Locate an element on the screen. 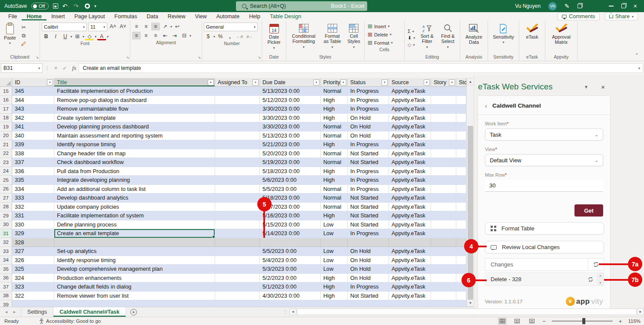  sheet-nav-right-icon: ► is located at coordinates (15, 312).